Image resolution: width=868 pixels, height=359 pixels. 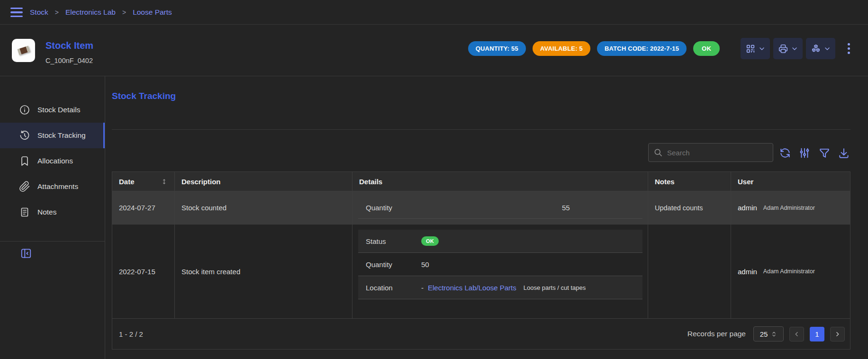 What do you see at coordinates (690, 207) in the screenshot?
I see `cell-notes: Updated counts` at bounding box center [690, 207].